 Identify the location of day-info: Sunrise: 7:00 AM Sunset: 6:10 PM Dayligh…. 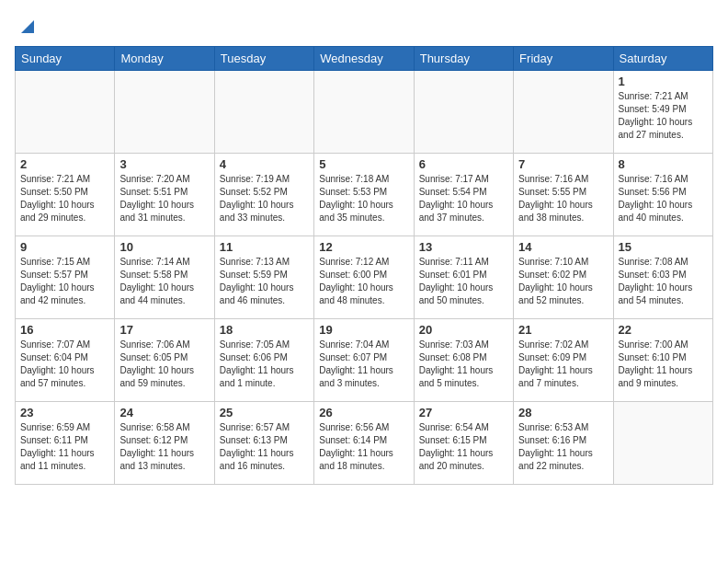
(664, 364).